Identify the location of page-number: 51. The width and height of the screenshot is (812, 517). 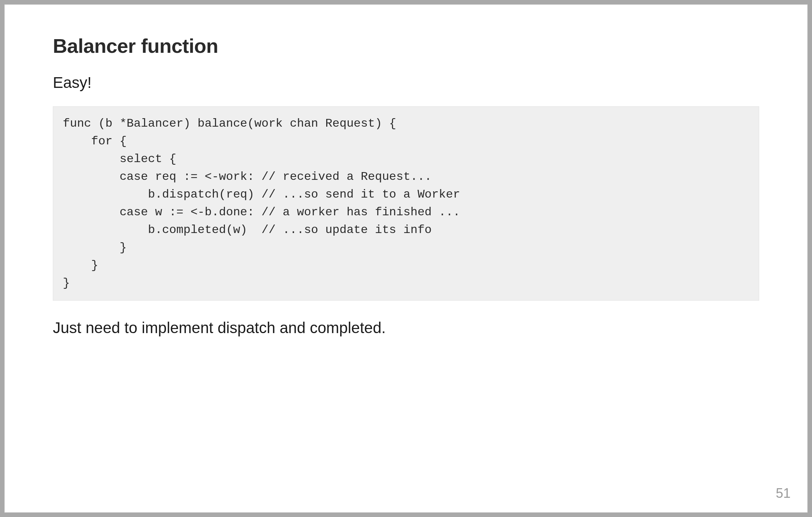
(783, 493).